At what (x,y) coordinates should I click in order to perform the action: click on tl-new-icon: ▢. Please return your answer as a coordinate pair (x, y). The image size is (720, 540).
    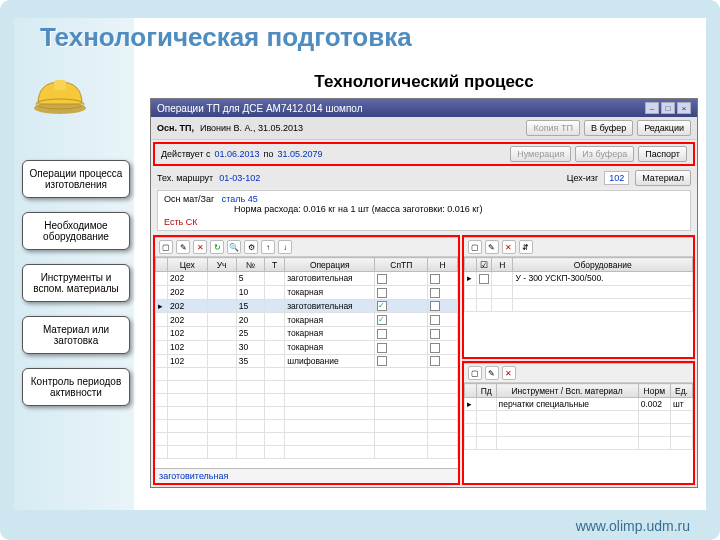
    Looking at the image, I should click on (475, 373).